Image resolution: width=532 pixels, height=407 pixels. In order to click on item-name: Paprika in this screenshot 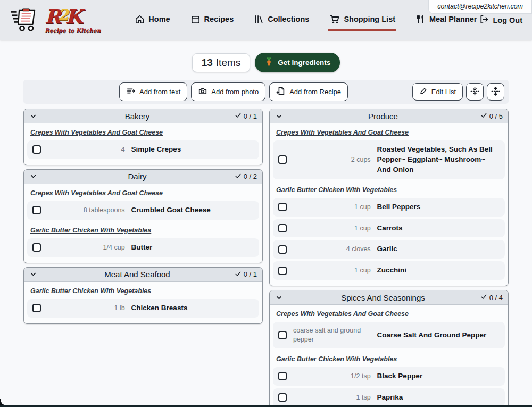, I will do `click(438, 398)`.